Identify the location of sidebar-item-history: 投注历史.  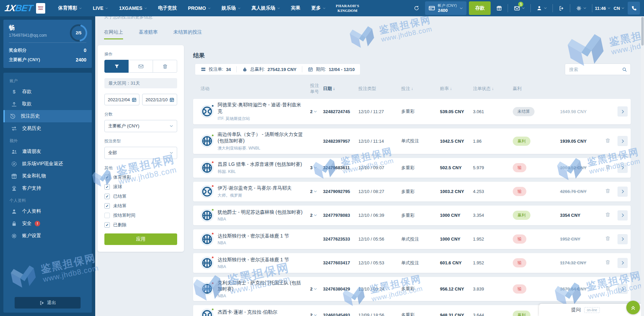
(48, 116).